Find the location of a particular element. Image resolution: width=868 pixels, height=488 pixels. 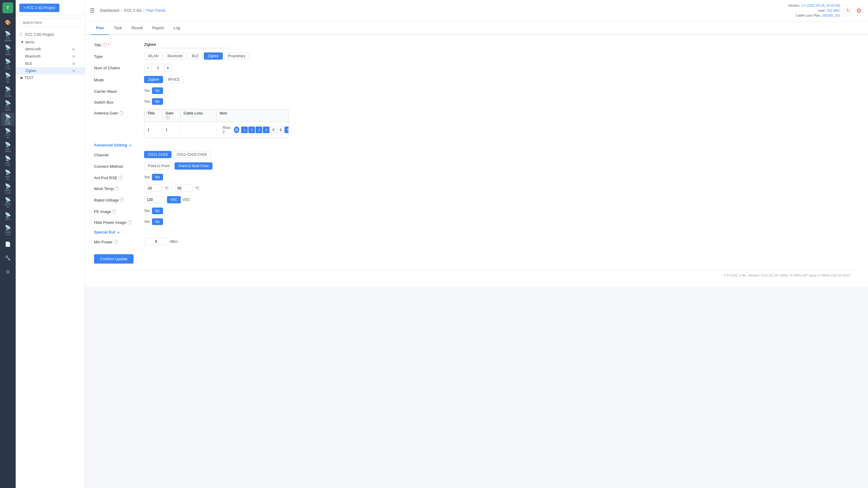

channel-ch11-ch26: CH11-CH26 is located at coordinates (158, 155).